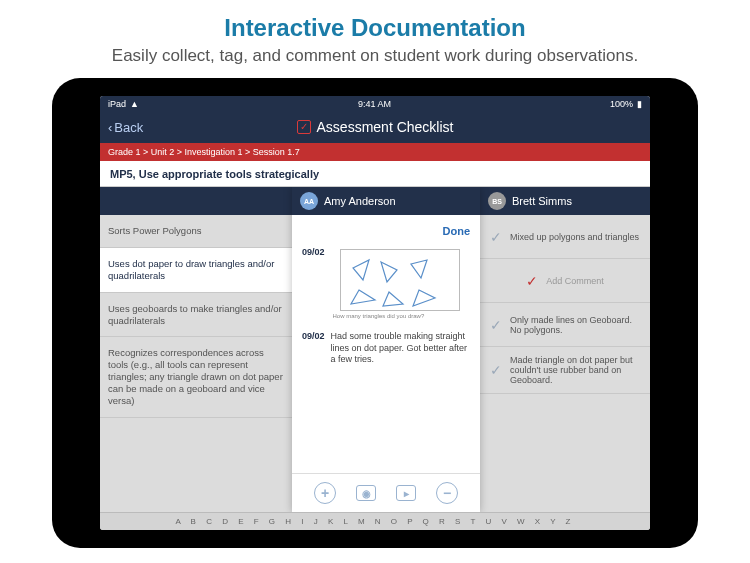 Image resolution: width=750 pixels, height=563 pixels. Describe the element at coordinates (375, 60) in the screenshot. I see `promo-subtitle: Easily collect, tag, and comment on stud…` at that location.